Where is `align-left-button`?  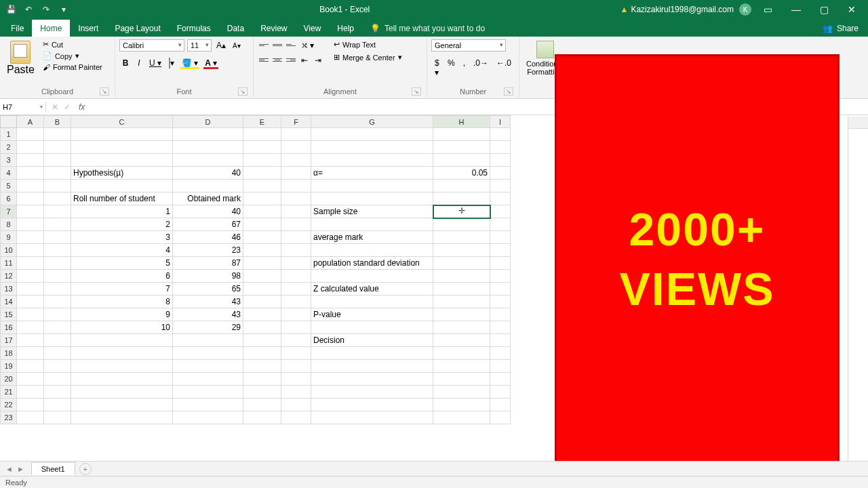
align-left-button is located at coordinates (264, 60).